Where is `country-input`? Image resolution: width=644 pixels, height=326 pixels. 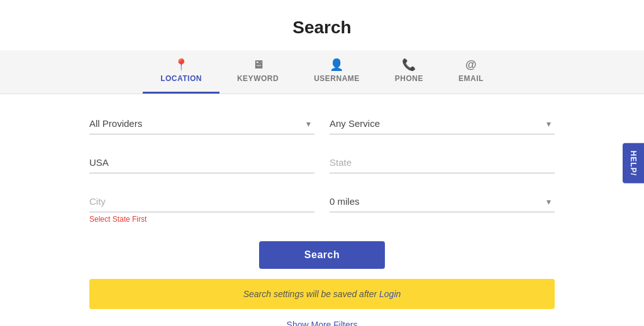 country-input is located at coordinates (202, 163).